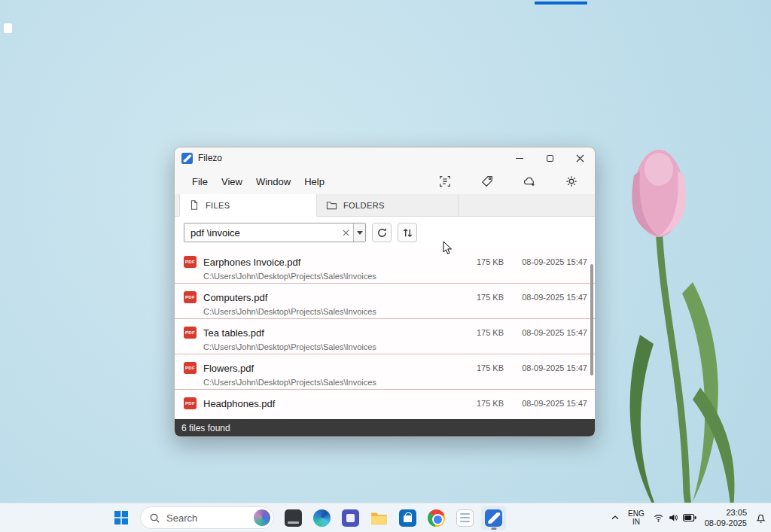  I want to click on file-row: PDFTea tables.pdf175 KB08-09-2025 15:47C…, so click(385, 337).